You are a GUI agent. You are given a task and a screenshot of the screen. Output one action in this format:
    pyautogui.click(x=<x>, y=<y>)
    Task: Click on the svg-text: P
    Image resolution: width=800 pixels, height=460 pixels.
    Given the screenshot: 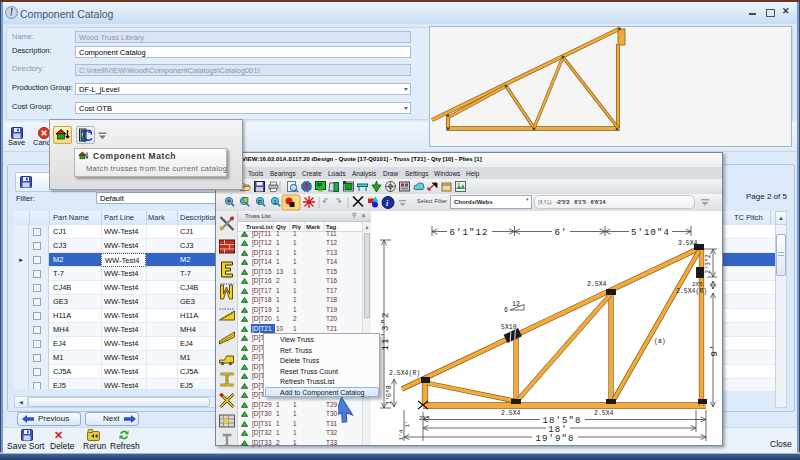 What is the action you would take?
    pyautogui.click(x=260, y=202)
    